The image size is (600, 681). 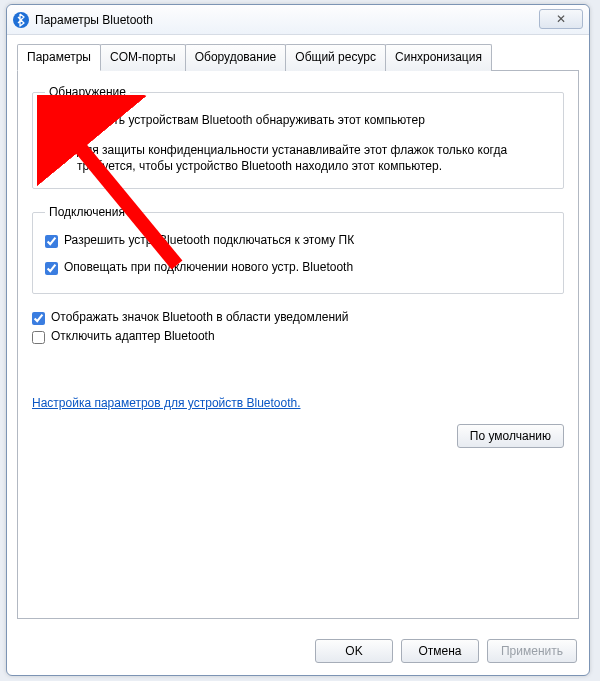 I want to click on close-button: ✕, so click(x=561, y=19).